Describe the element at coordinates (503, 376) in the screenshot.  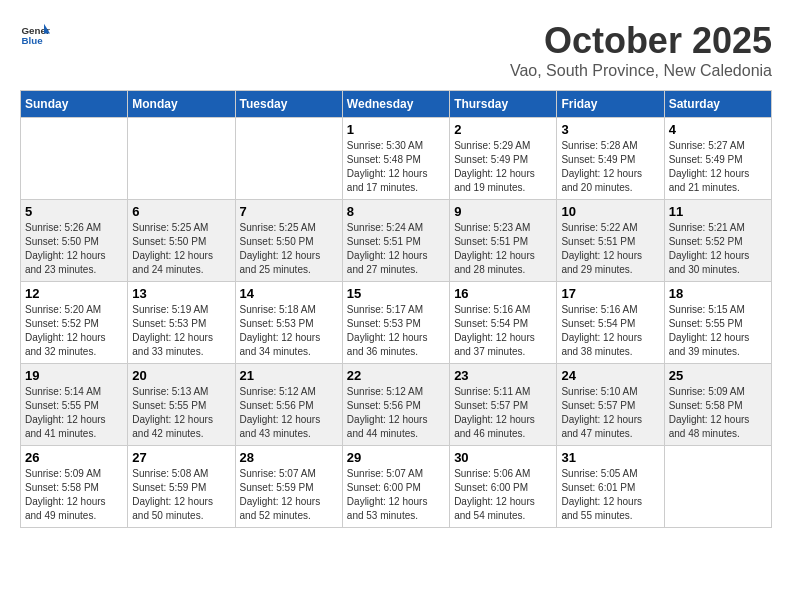
I see `day-number: 23` at that location.